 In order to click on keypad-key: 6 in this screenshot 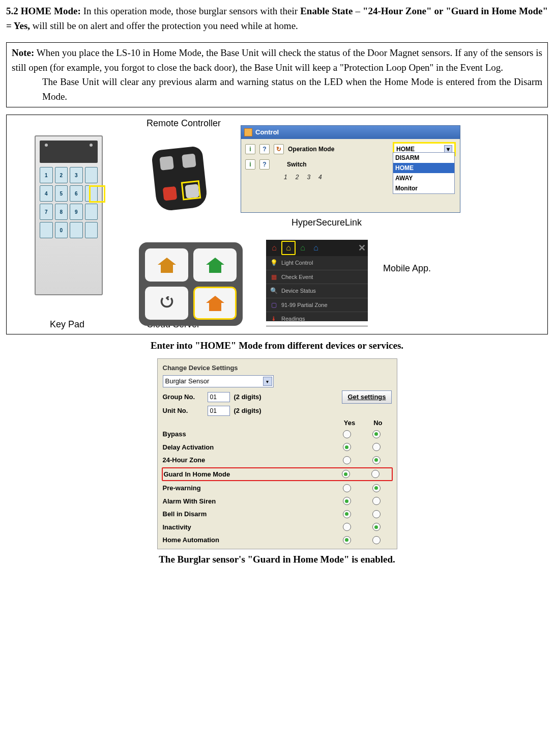, I will do `click(76, 193)`.